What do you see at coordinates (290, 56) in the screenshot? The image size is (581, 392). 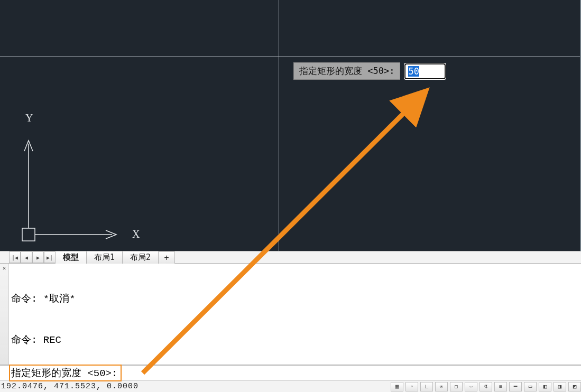 I see `crosshair-horizontal` at bounding box center [290, 56].